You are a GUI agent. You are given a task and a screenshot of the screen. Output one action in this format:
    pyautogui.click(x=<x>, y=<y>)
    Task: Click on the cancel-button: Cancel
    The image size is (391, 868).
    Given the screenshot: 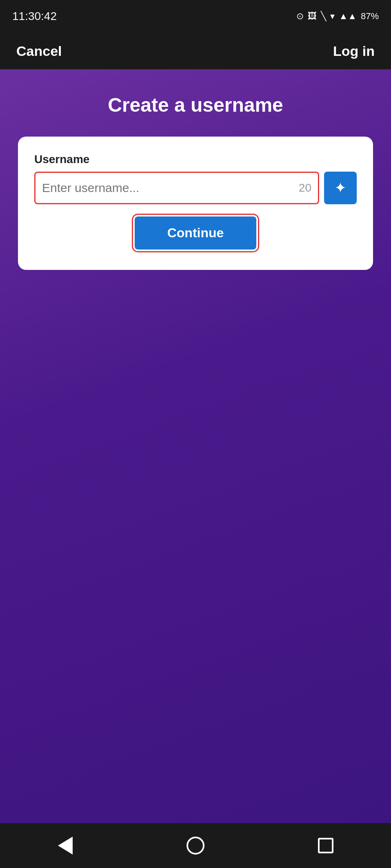 What is the action you would take?
    pyautogui.click(x=39, y=51)
    